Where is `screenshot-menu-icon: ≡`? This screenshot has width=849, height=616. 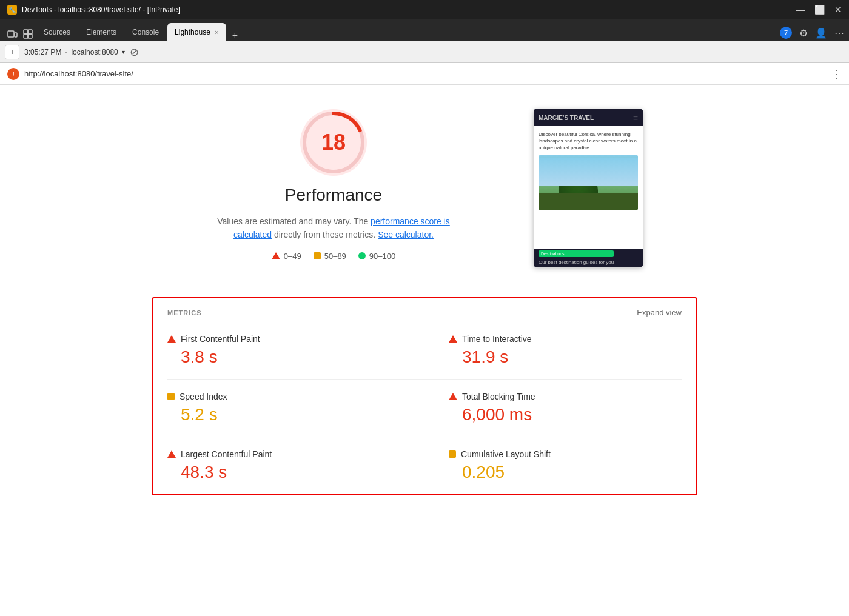
screenshot-menu-icon: ≡ is located at coordinates (636, 118).